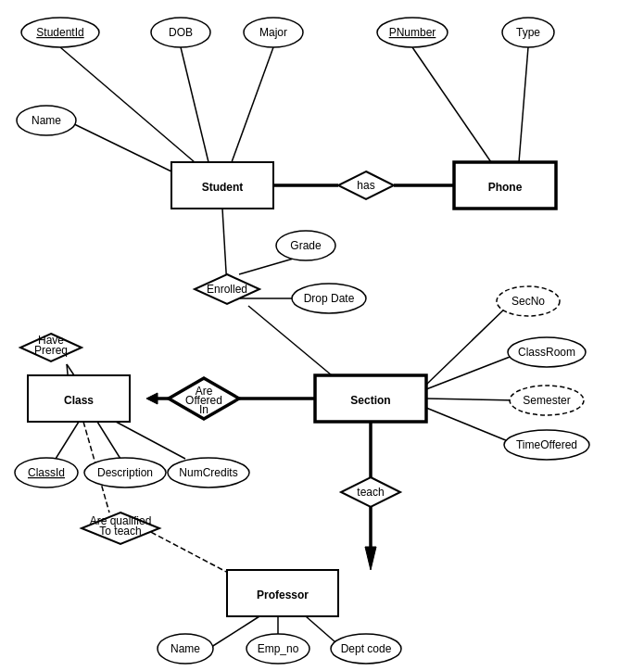 This screenshot has width=644, height=671. I want to click on line-enrolled-section, so click(296, 345).